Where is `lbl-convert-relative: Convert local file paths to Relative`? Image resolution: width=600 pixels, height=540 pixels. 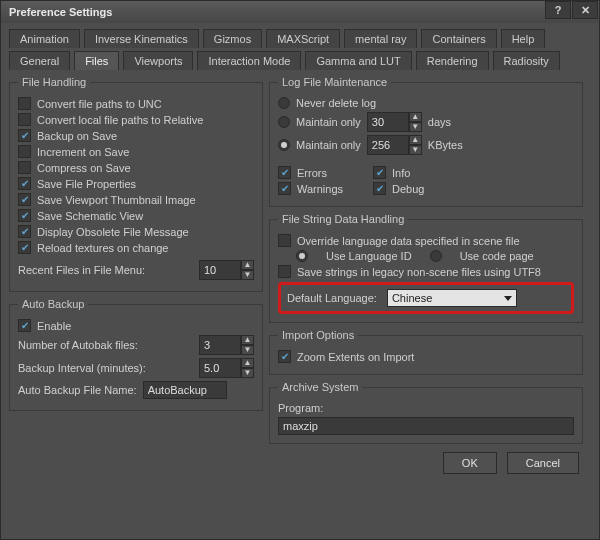
lbl-convert-relative: Convert local file paths to Relative is located at coordinates (120, 120).